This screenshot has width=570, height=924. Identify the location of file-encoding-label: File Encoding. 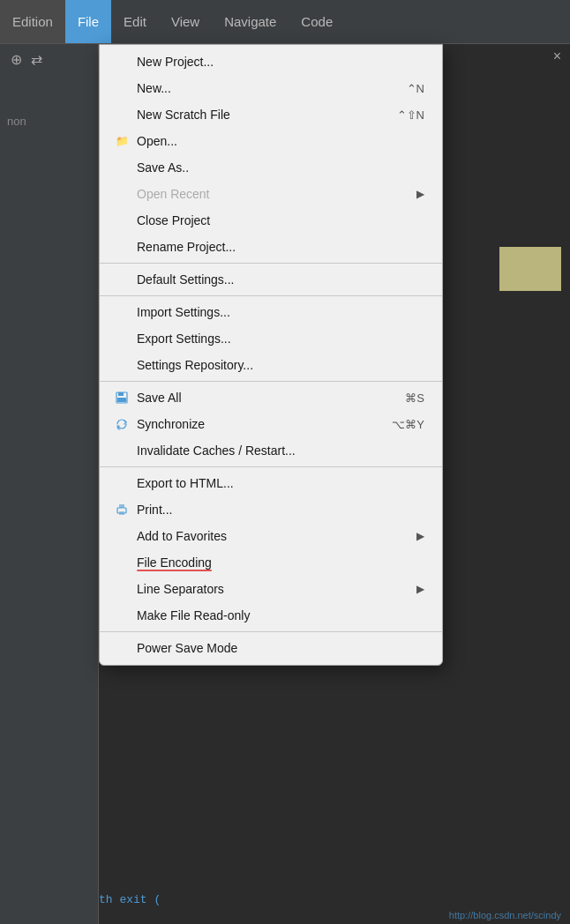
(175, 563).